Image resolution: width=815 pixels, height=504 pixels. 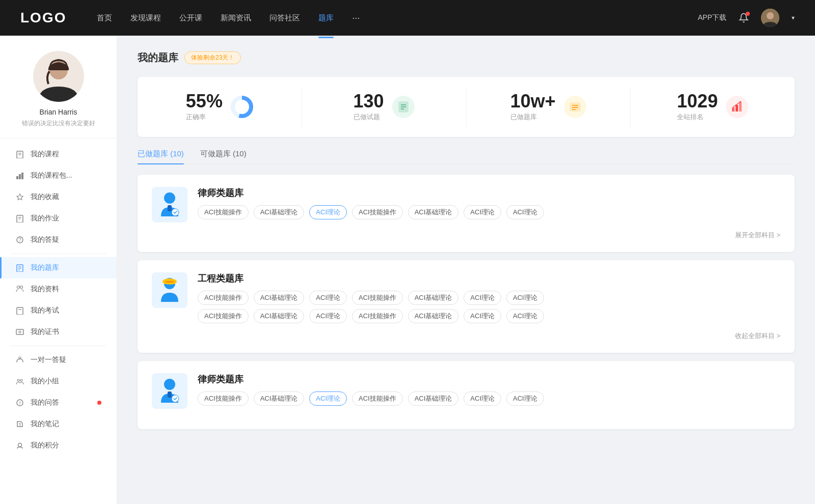 What do you see at coordinates (58, 197) in the screenshot?
I see `menu-favorites: 我的收藏` at bounding box center [58, 197].